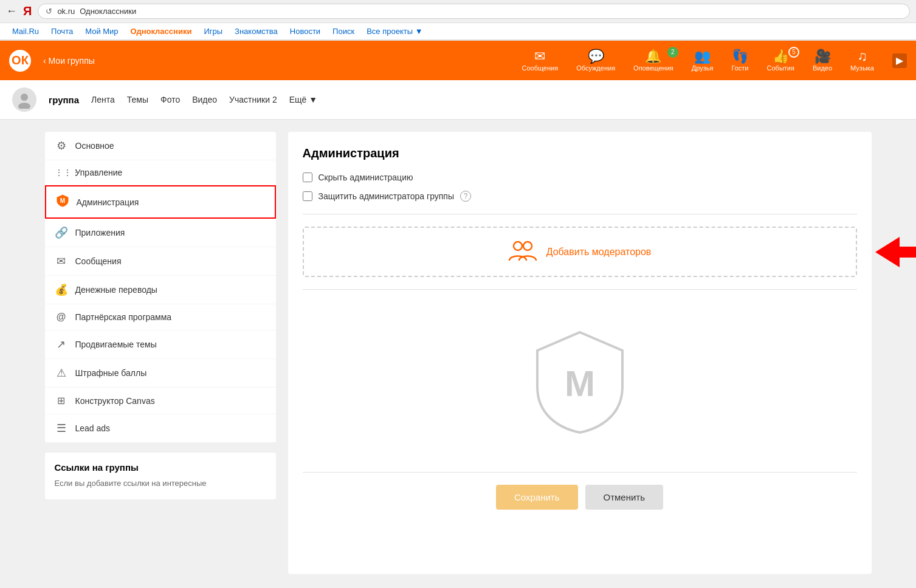 The height and width of the screenshot is (588, 916). I want to click on sidebar-item-penalty: ⚠ Штрафные баллы, so click(160, 373).